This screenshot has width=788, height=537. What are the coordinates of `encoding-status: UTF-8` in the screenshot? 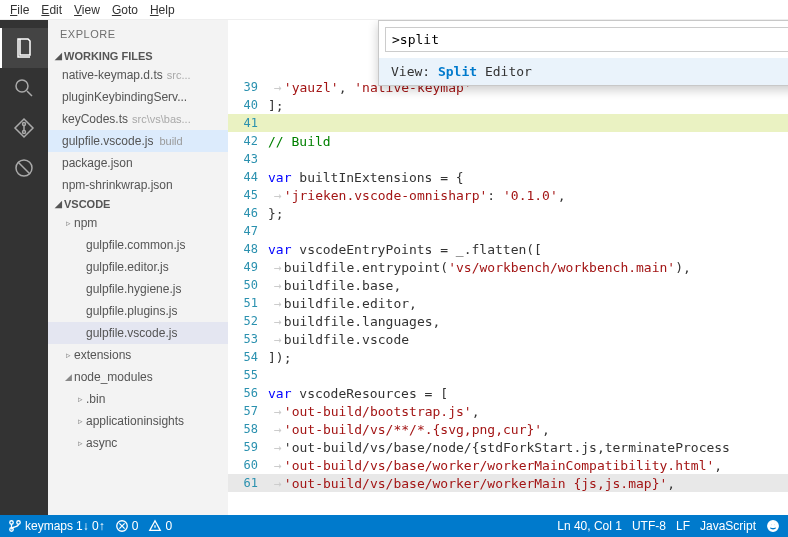 It's located at (649, 526).